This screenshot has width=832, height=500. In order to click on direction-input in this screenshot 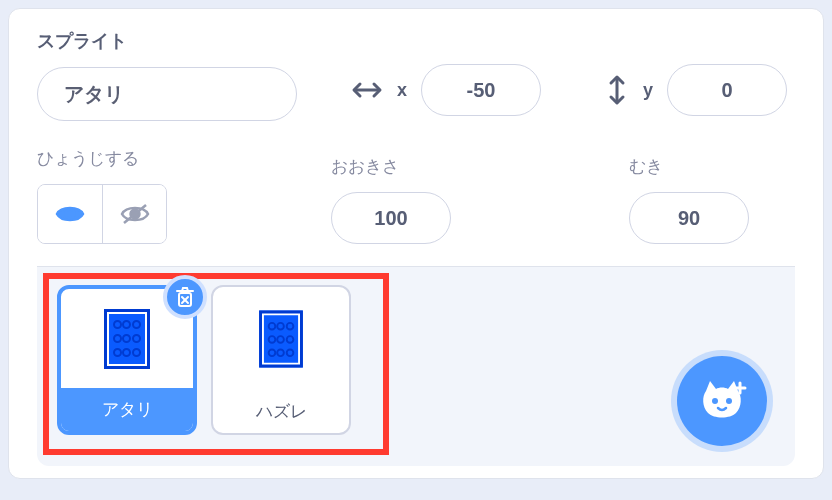, I will do `click(689, 218)`.